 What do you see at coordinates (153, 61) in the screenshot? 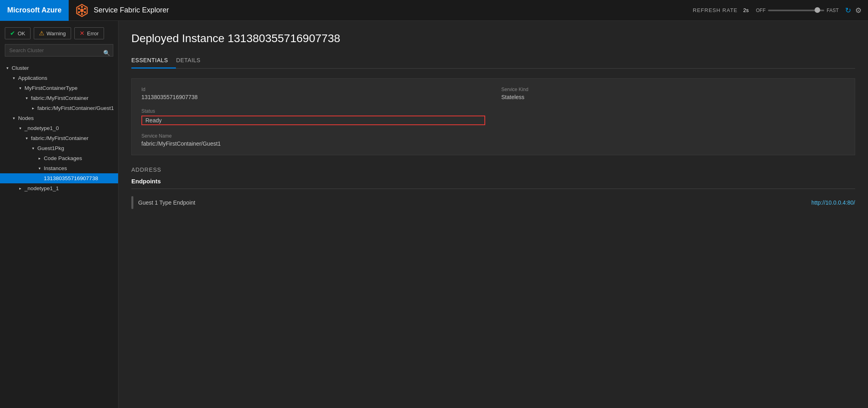
I see `tab-essentials: ESSENTIALS` at bounding box center [153, 61].